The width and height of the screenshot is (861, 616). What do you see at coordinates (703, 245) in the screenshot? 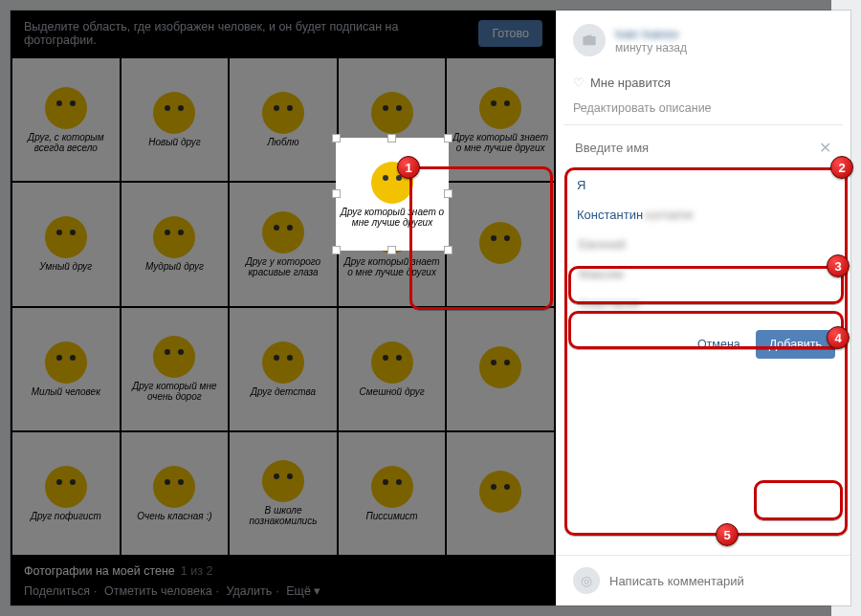
I see `suggestion-item: Евгений` at bounding box center [703, 245].